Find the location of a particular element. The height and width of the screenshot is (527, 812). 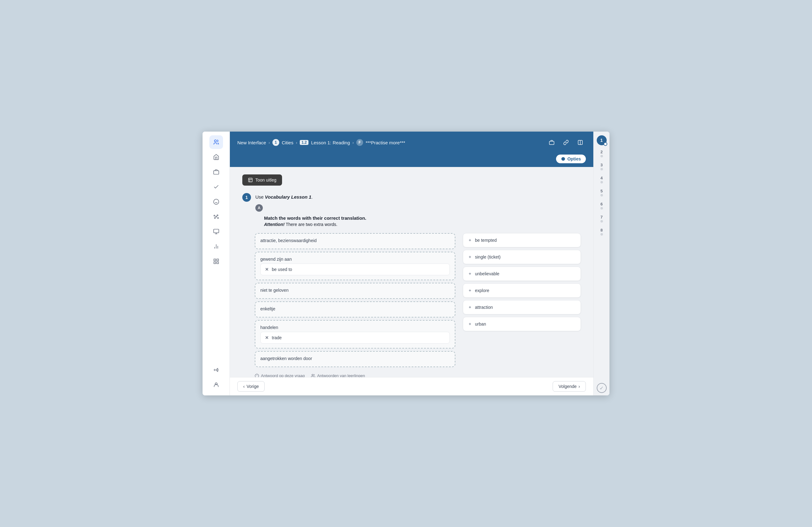

right-column: ✦ be tempted ✦ single (ticket) ✦ unbelie… is located at coordinates (522, 300).